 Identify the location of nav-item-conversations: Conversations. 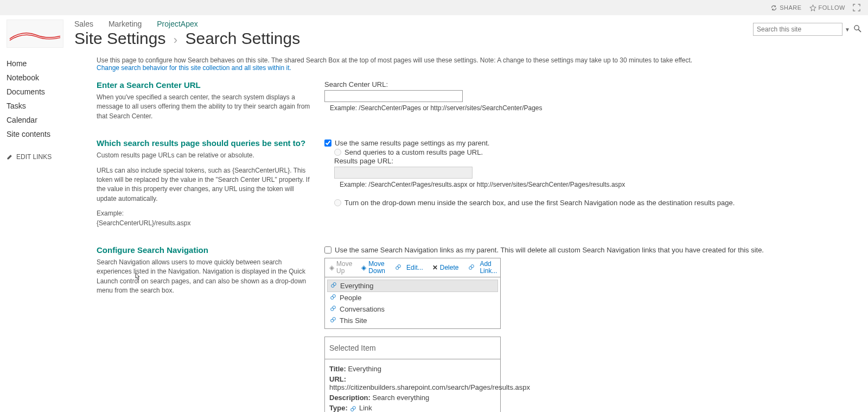
(412, 309).